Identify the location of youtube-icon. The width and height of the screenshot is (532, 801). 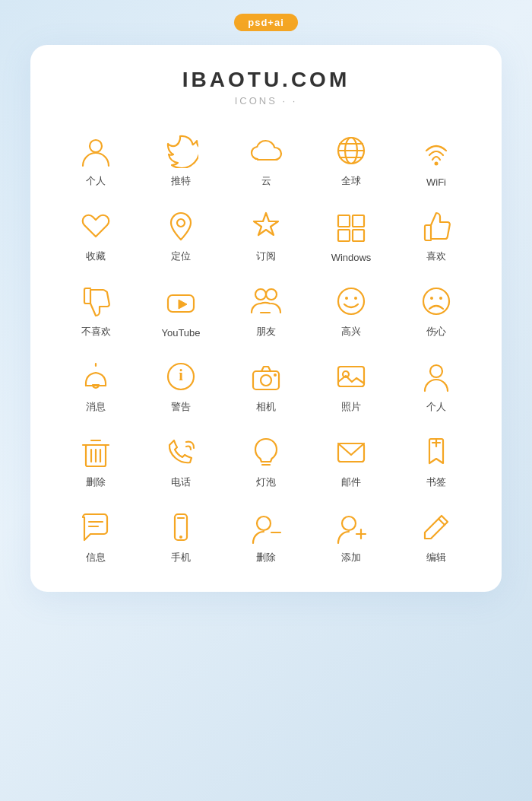
(181, 304).